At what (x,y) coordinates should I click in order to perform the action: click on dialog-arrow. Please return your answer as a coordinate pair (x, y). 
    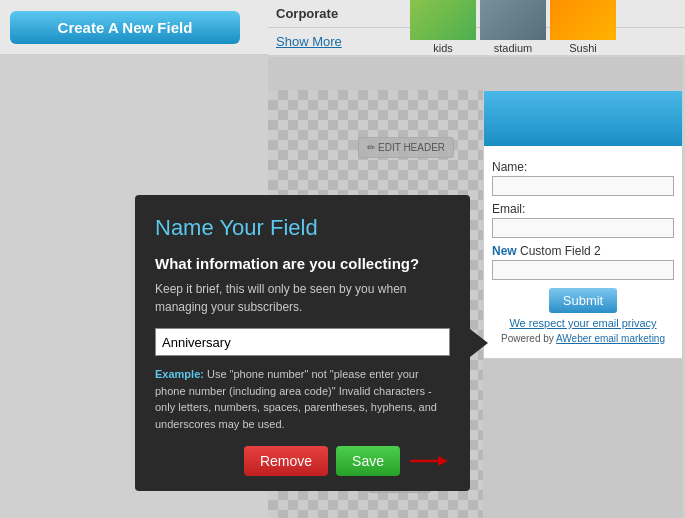
    Looking at the image, I should click on (479, 343).